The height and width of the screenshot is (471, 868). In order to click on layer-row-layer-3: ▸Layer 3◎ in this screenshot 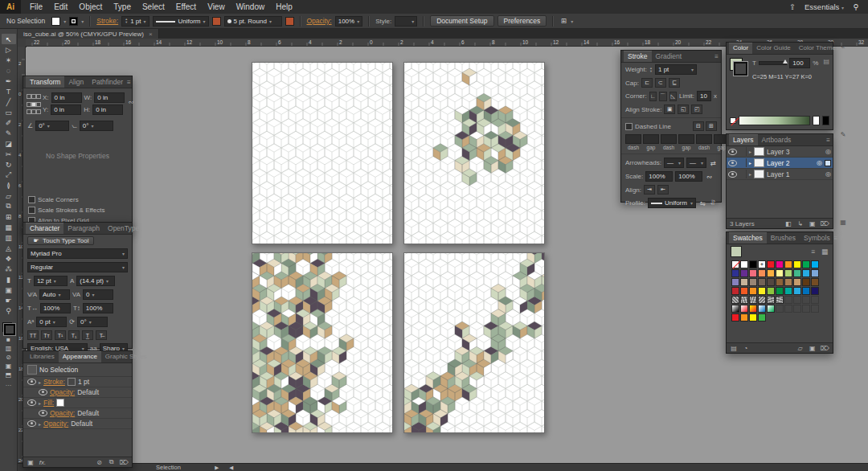, I will do `click(780, 152)`.